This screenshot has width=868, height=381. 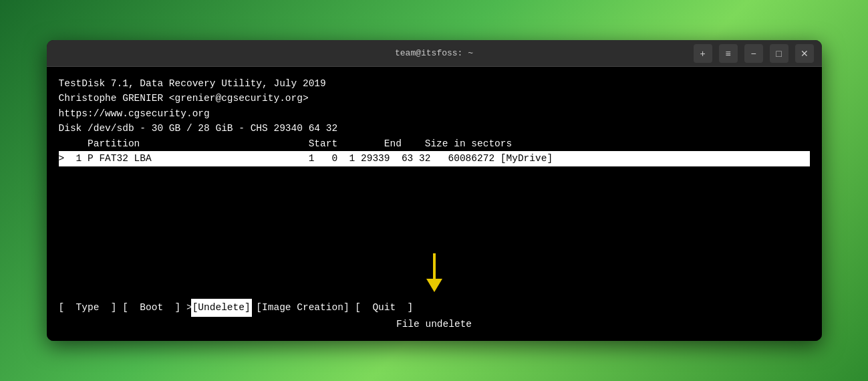 I want to click on image-creation-menu-item: [Image Creation], so click(x=302, y=307).